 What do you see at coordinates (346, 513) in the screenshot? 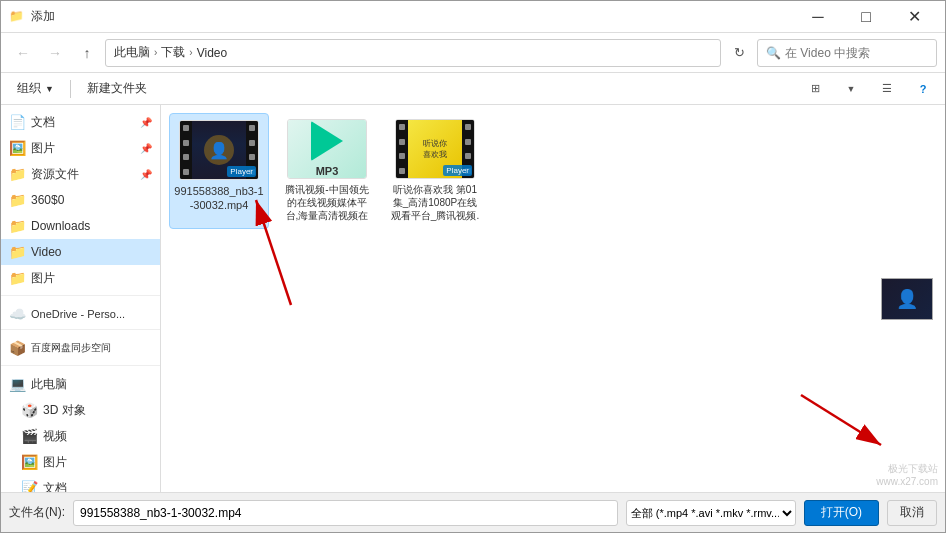
I see `filename-input` at bounding box center [346, 513].